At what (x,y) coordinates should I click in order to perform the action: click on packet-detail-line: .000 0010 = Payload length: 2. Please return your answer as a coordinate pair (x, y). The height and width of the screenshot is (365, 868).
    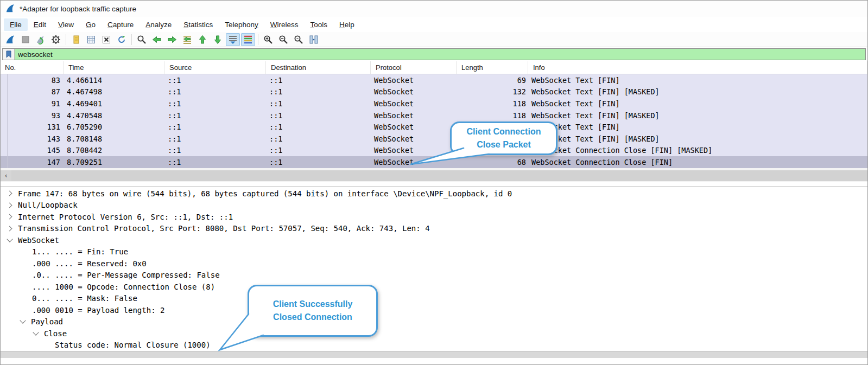
    Looking at the image, I should click on (434, 310).